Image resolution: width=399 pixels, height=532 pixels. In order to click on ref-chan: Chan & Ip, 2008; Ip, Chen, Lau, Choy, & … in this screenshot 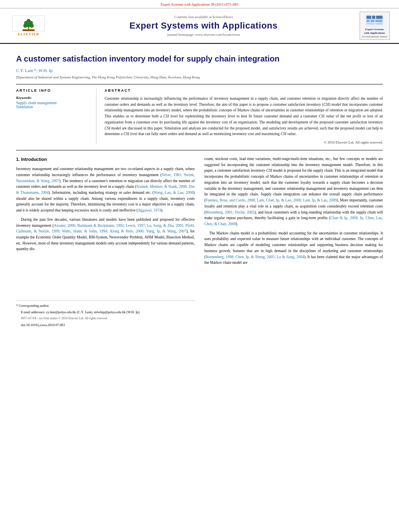, I will do `click(294, 221)`.